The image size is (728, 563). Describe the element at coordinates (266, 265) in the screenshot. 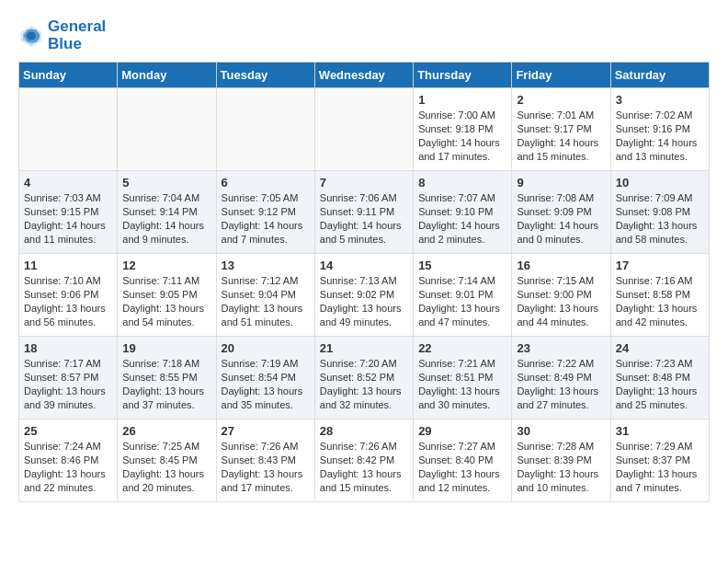

I see `day-number: 13` at that location.